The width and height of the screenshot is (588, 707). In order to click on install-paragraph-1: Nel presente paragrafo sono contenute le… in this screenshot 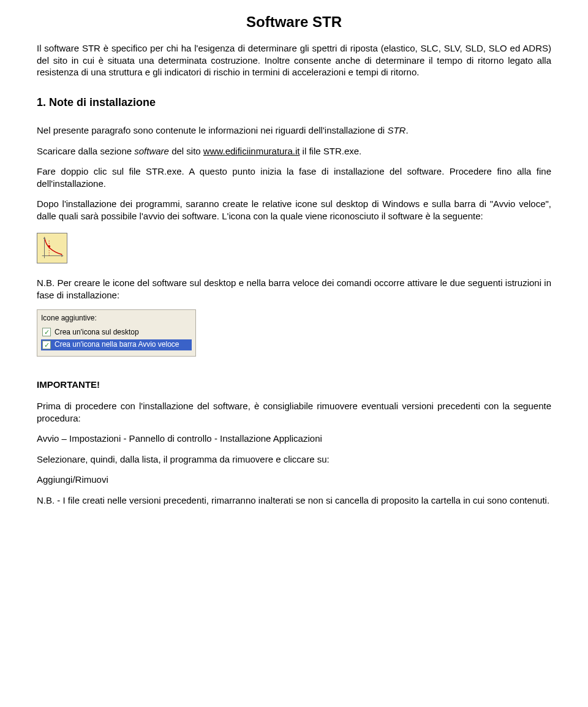, I will do `click(294, 130)`.